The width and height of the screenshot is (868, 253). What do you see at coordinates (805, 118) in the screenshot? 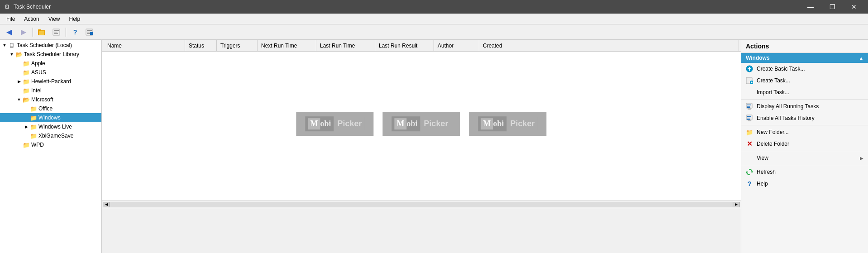
I see `action-enable-history: Enable All Tasks History` at bounding box center [805, 118].